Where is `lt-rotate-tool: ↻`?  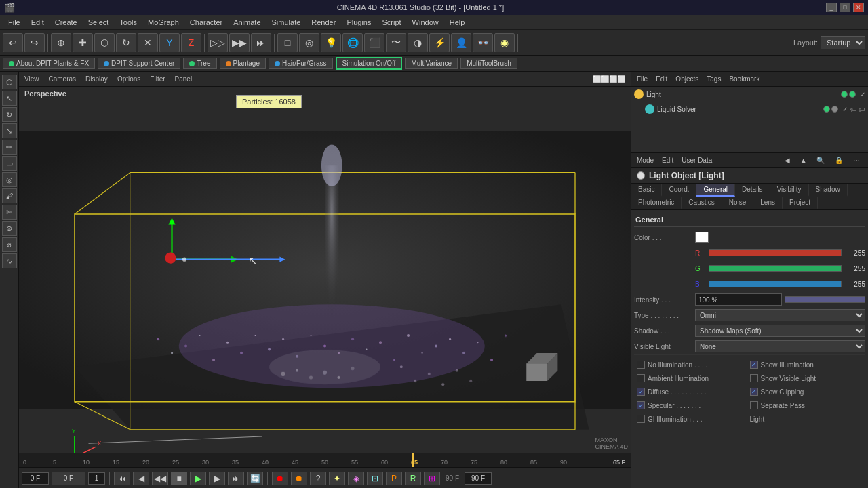
lt-rotate-tool: ↻ is located at coordinates (9, 115).